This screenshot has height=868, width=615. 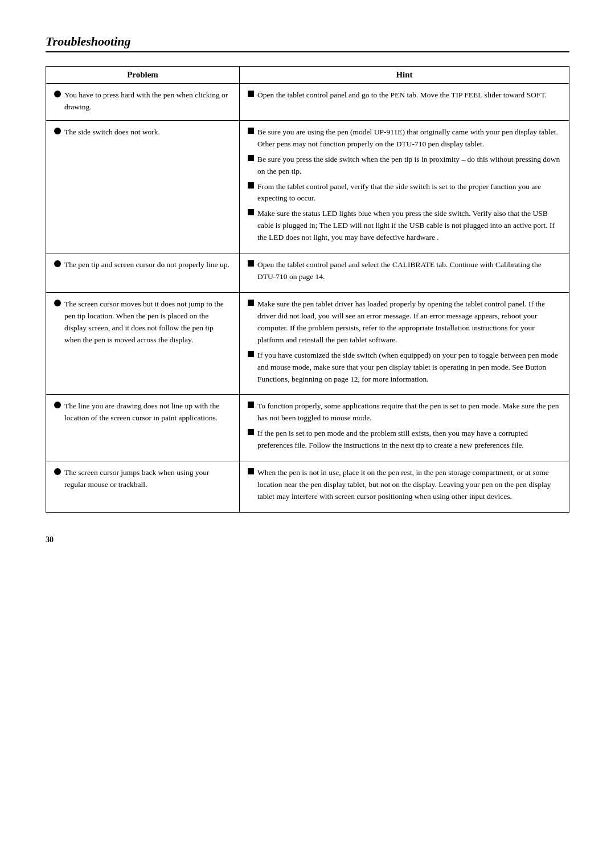 What do you see at coordinates (404, 343) in the screenshot?
I see `hint-cell: Make sure the pen tablet driver has load…` at bounding box center [404, 343].